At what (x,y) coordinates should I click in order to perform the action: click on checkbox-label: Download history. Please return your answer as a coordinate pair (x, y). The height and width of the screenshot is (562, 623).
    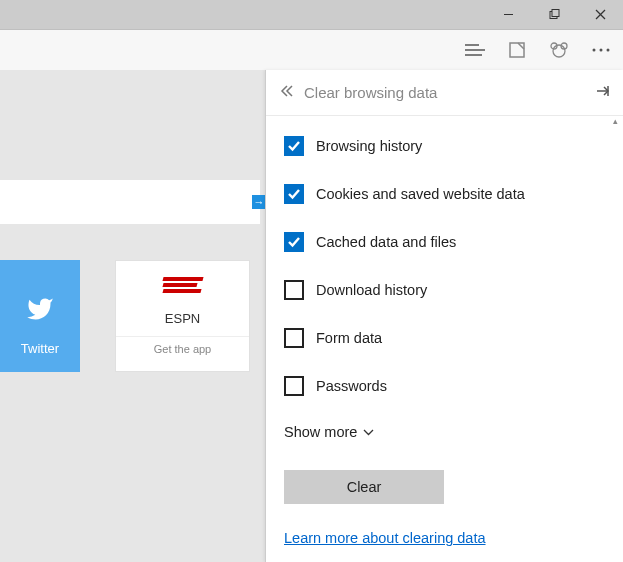
    Looking at the image, I should click on (372, 290).